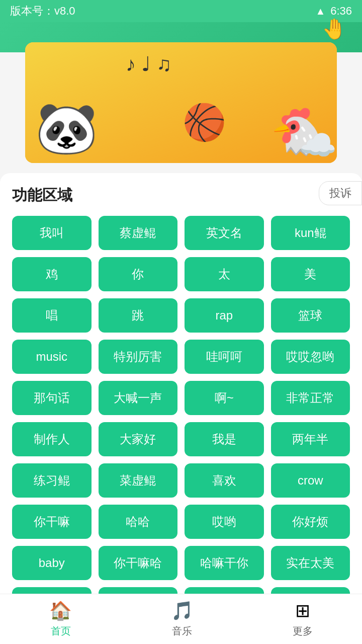 The width and height of the screenshot is (362, 644). What do you see at coordinates (52, 274) in the screenshot?
I see `tag-btn-4: 鸡` at bounding box center [52, 274].